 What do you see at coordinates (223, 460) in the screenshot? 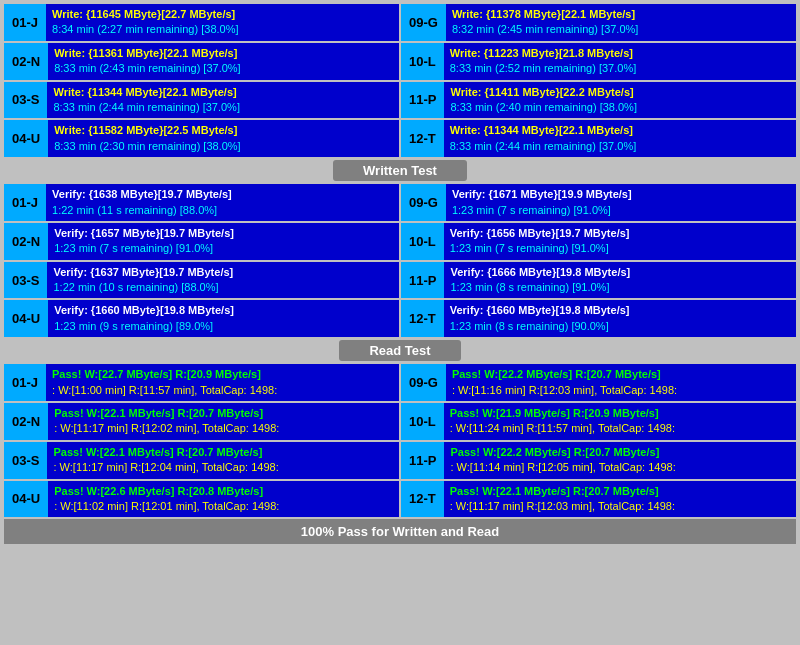
I see `cell-content-03-s: Pass! W:[22.1 MByte/s] R:[20.7 MByte/s]:…` at bounding box center [223, 460].